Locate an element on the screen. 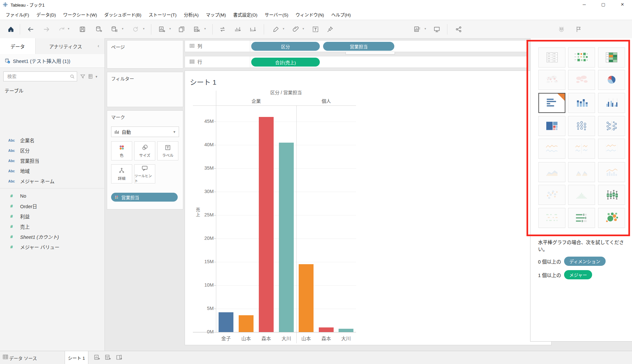  marks-color-button: 色 is located at coordinates (122, 151).